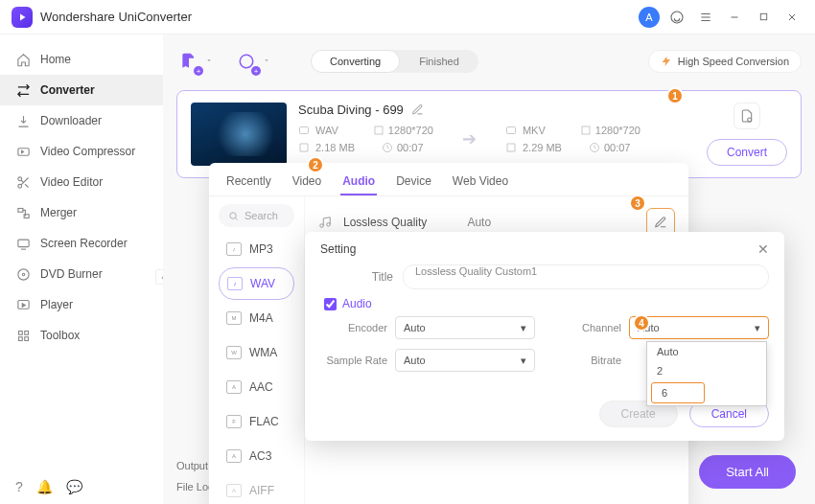 The image size is (815, 504). Describe the element at coordinates (359, 182) in the screenshot. I see `tab-audio: Audio` at that location.